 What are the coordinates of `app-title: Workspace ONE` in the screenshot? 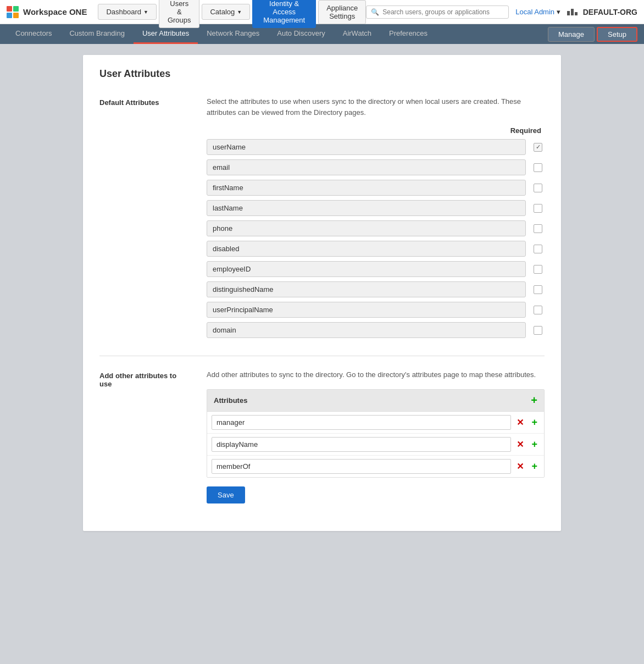 It's located at (55, 12).